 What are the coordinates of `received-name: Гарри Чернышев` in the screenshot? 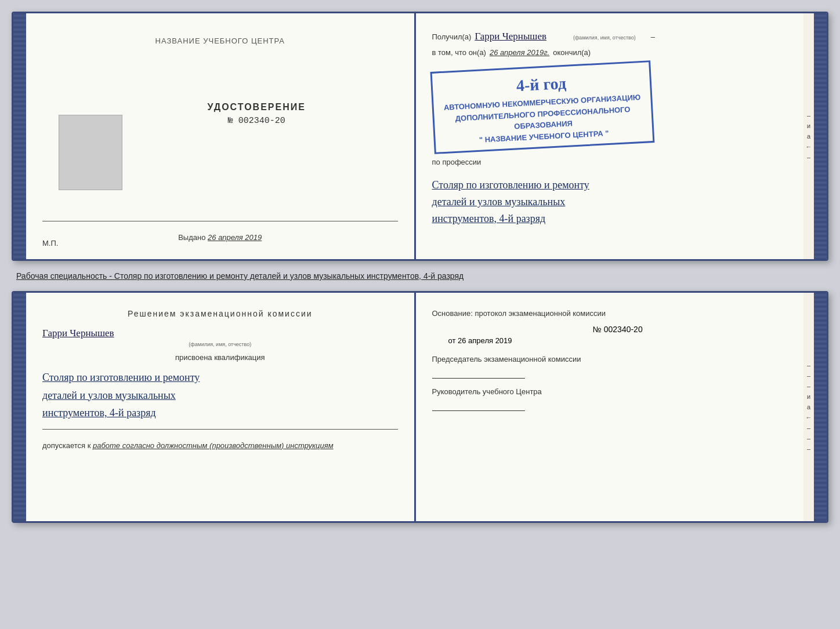 It's located at (510, 37).